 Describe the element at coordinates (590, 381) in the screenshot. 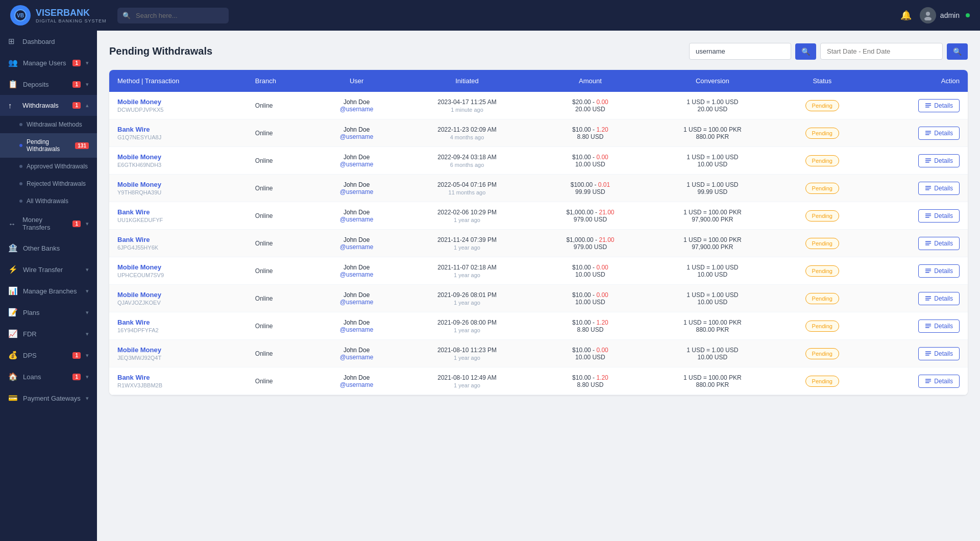

I see `cell-amount: $10.00 - 1.20 8.80 USD` at that location.